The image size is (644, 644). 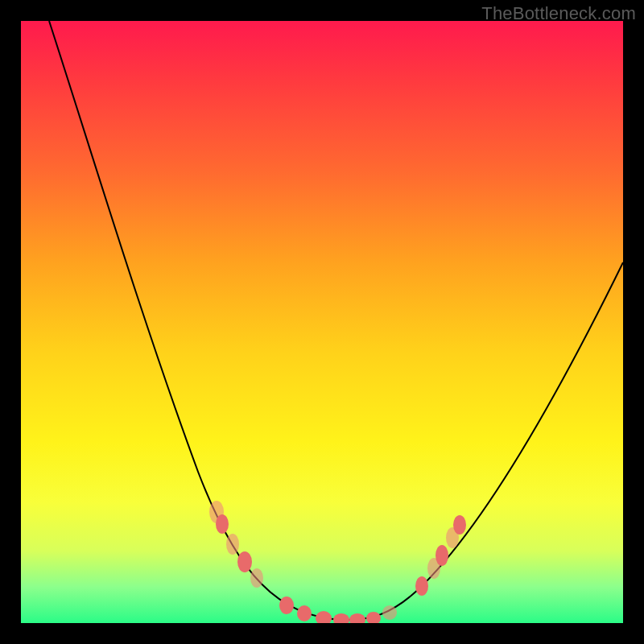 I want to click on watermark-text: TheBottleneck.com, so click(x=559, y=14).